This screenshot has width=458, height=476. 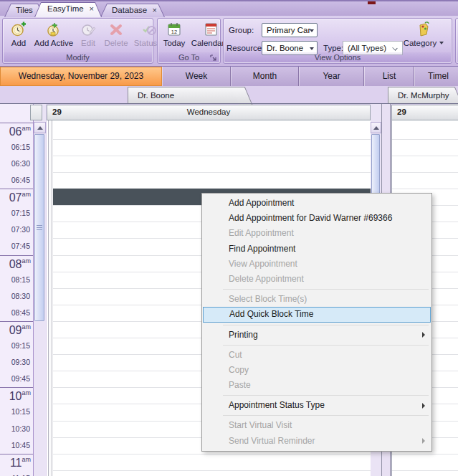 What do you see at coordinates (81, 76) in the screenshot?
I see `current-date-tab: Wednesday, November 29, 2023` at bounding box center [81, 76].